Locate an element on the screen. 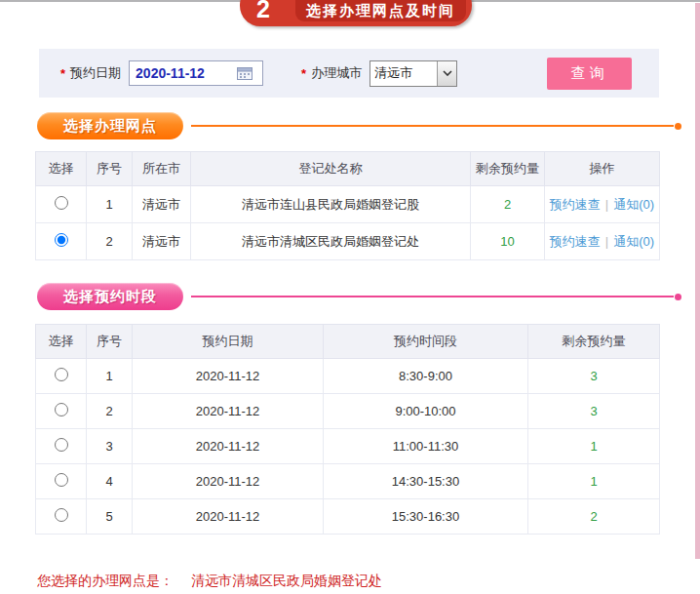 Image resolution: width=700 pixels, height=594 pixels. time-row-period: 15:30-16:30 is located at coordinates (426, 517).